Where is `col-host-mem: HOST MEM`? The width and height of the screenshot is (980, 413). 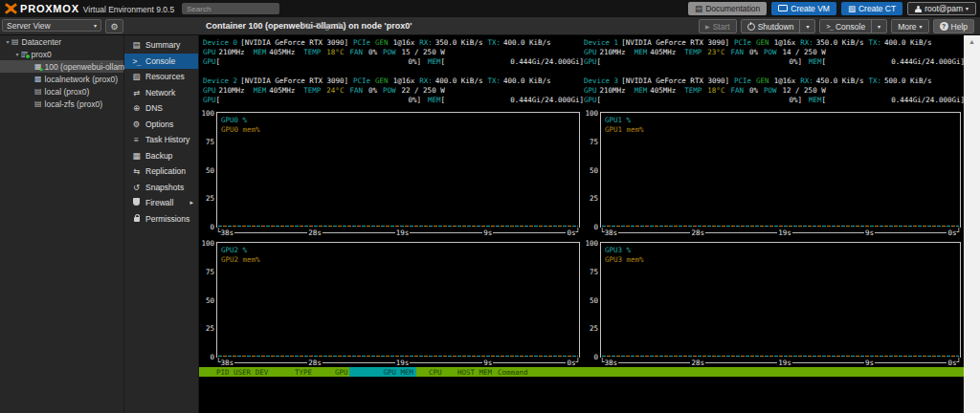
col-host-mem: HOST MEM is located at coordinates (475, 373).